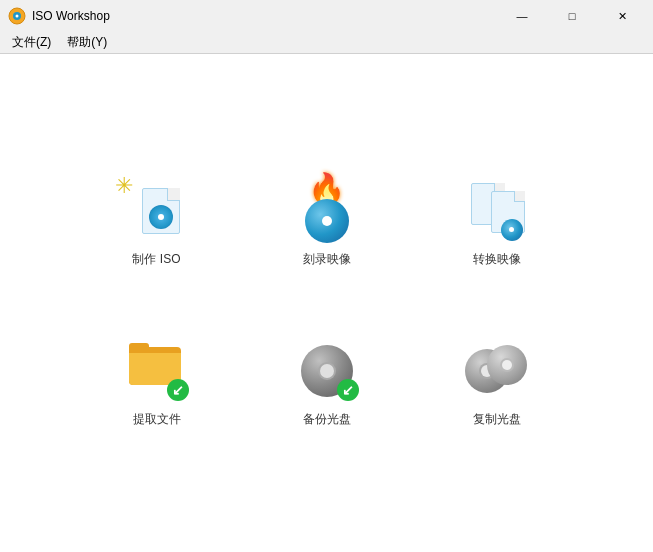 Image resolution: width=653 pixels, height=552 pixels. What do you see at coordinates (572, 16) in the screenshot?
I see `window-controls: — □ ✕` at bounding box center [572, 16].